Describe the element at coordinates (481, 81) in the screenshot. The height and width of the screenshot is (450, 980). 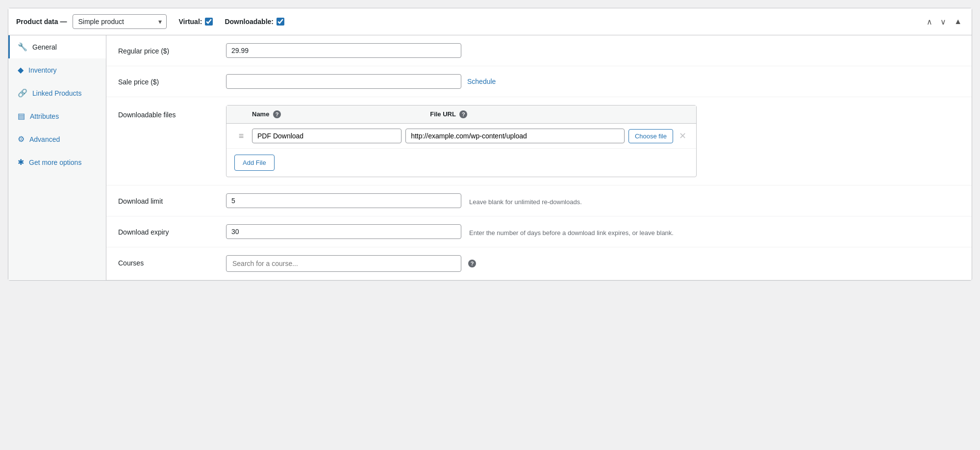
I see `schedule-link: Schedule` at that location.